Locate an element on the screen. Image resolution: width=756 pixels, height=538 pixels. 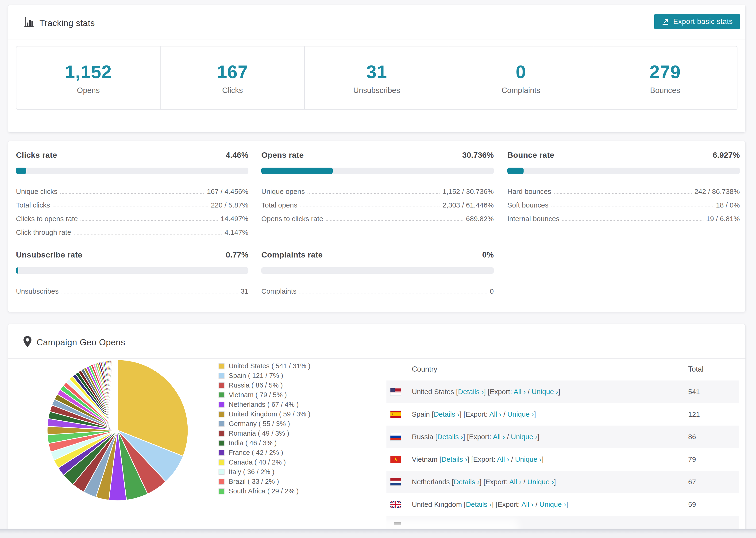
rate-value: 0% is located at coordinates (488, 255).